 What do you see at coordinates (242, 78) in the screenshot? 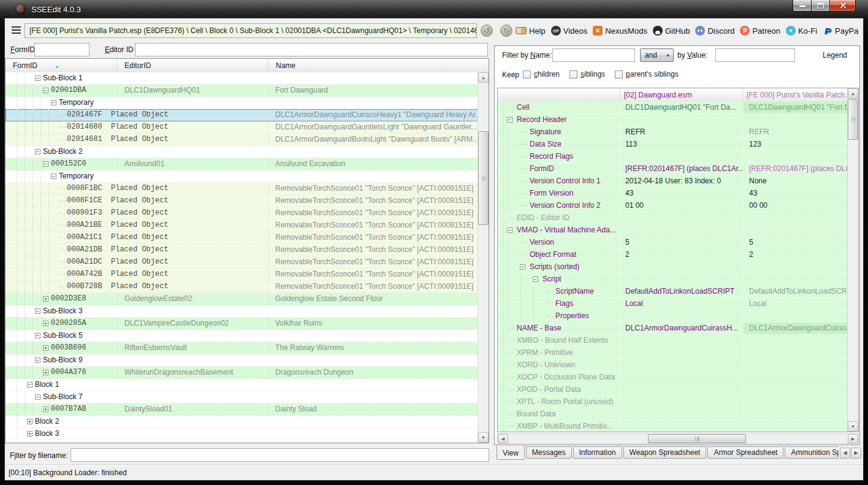
I see `tree-node-row: −Sub-Block 1` at bounding box center [242, 78].